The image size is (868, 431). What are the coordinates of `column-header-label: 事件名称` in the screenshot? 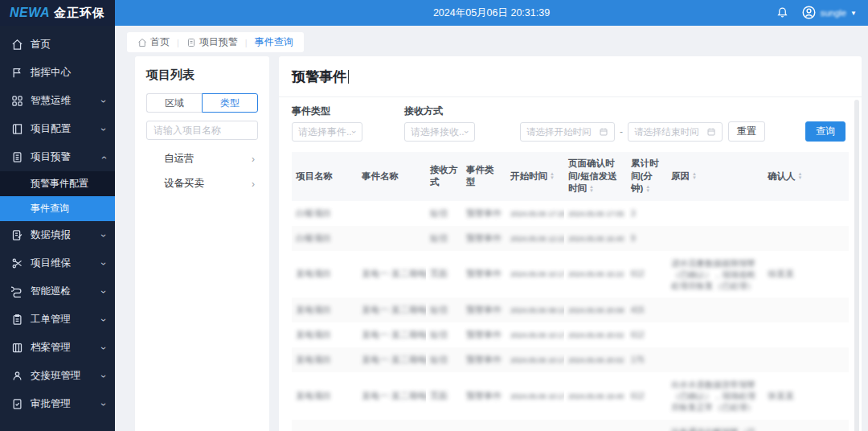 It's located at (380, 176).